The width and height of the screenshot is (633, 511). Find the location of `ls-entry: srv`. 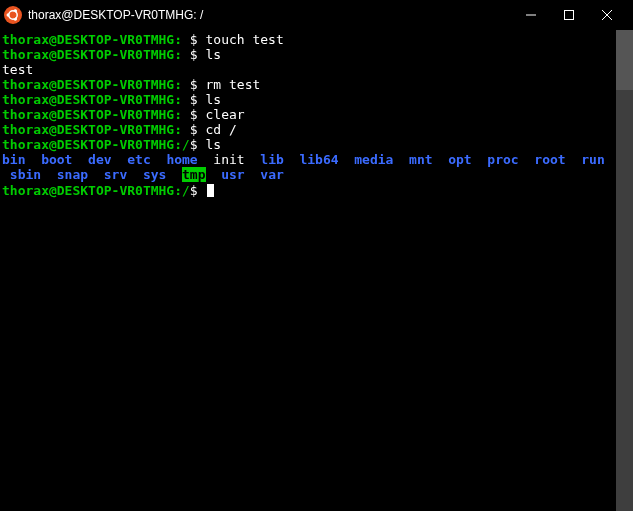

ls-entry: srv is located at coordinates (116, 174).